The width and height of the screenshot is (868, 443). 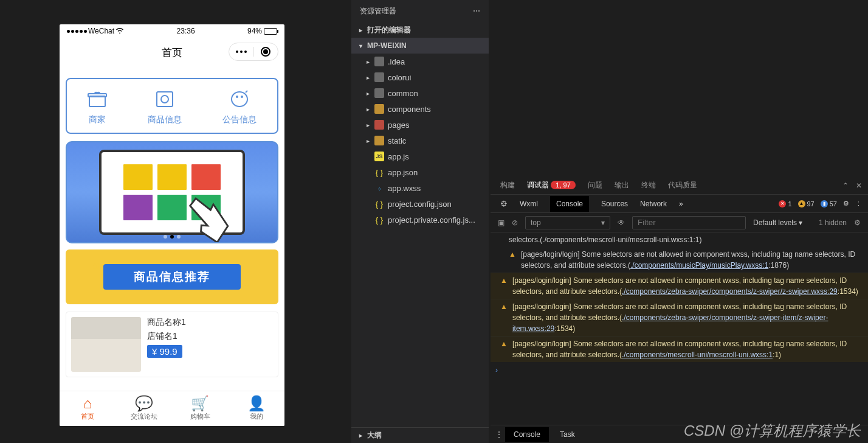 I want to click on tab-terminal: 终端, so click(x=649, y=185).